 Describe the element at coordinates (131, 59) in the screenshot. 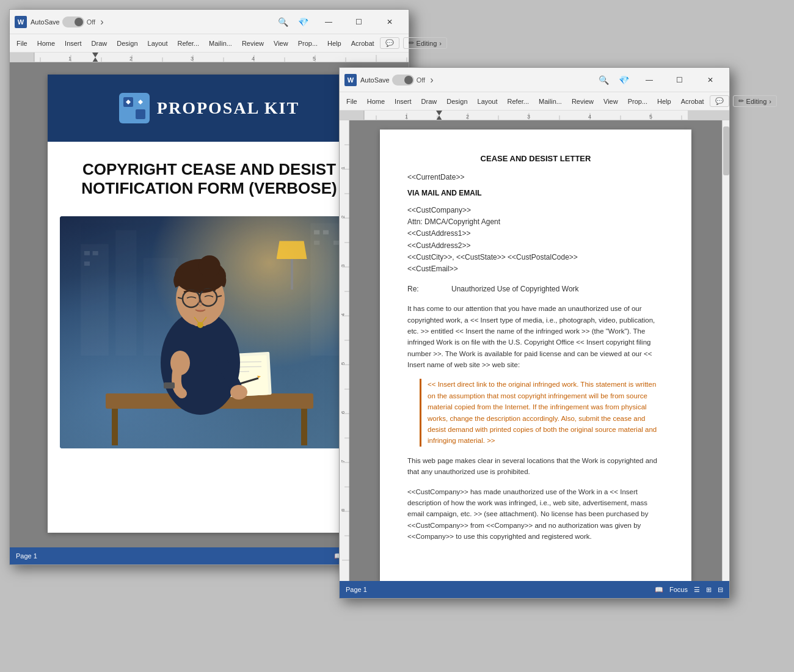

I see `svg-text: 2` at that location.